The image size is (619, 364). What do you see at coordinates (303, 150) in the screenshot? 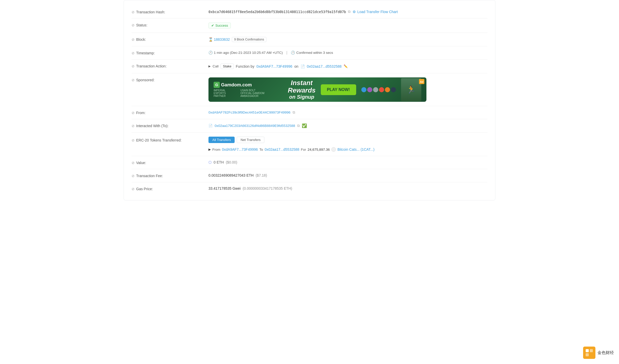
I see `transfer-for-label: For` at bounding box center [303, 150].